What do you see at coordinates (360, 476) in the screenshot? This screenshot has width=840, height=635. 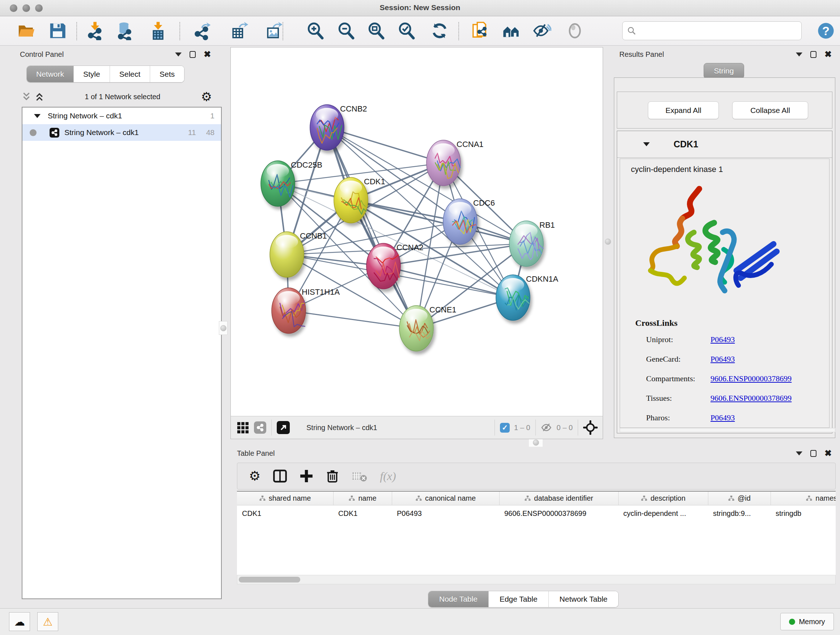 I see `delete-table-icon` at bounding box center [360, 476].